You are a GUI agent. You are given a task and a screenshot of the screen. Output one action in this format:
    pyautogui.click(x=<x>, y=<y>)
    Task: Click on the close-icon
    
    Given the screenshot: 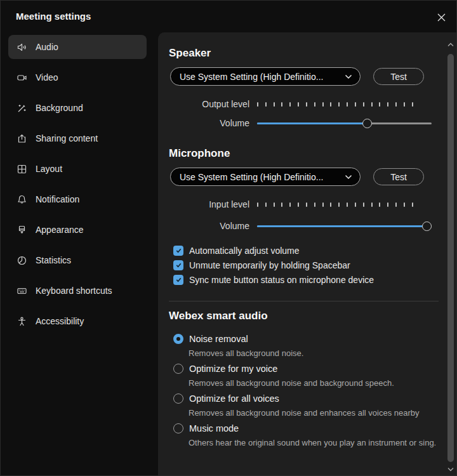 What is the action you would take?
    pyautogui.click(x=442, y=18)
    